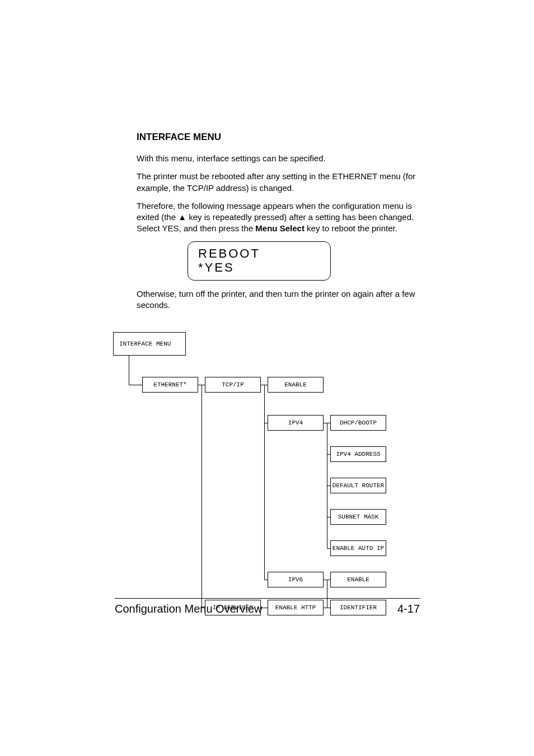 This screenshot has width=534, height=756. I want to click on display-line-2: *YES, so click(260, 268).